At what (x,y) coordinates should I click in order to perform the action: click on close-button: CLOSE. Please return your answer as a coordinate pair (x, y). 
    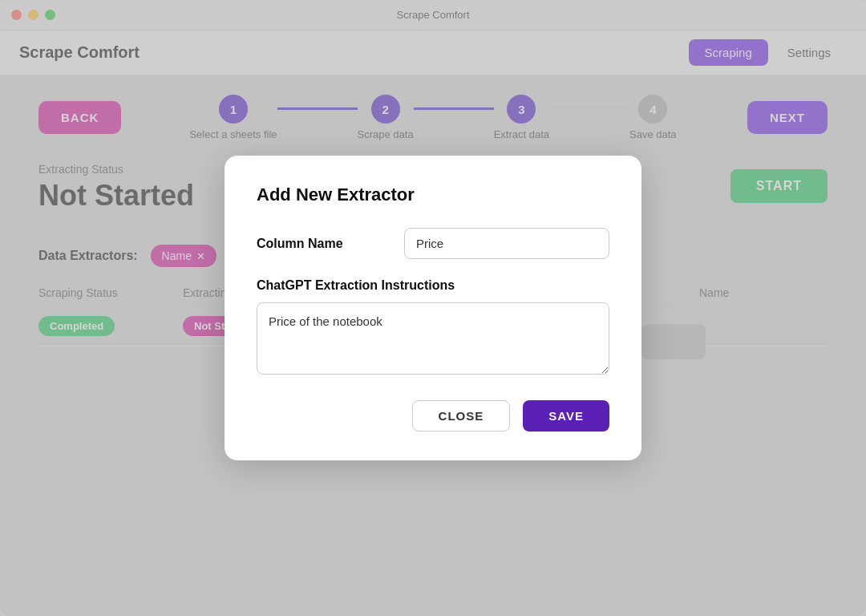
    Looking at the image, I should click on (462, 415).